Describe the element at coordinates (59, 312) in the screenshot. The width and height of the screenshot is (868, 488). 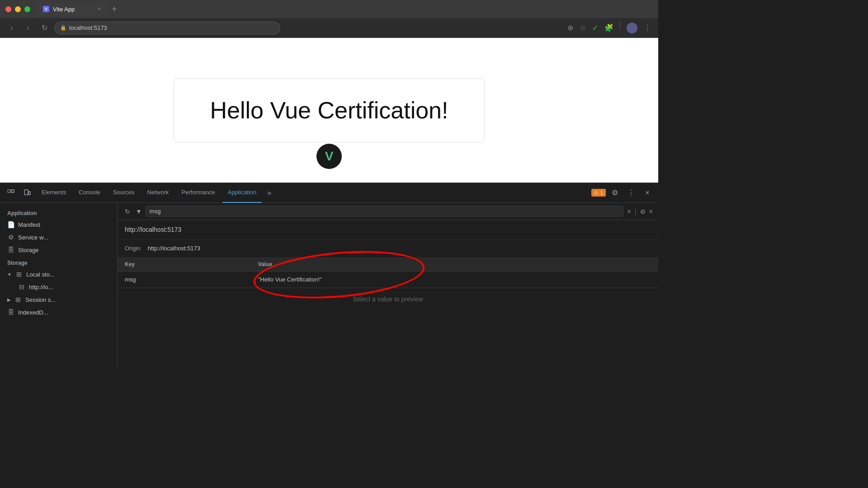
I see `sidebar-item-indexeddb: 🗄 IndexedD...` at that location.